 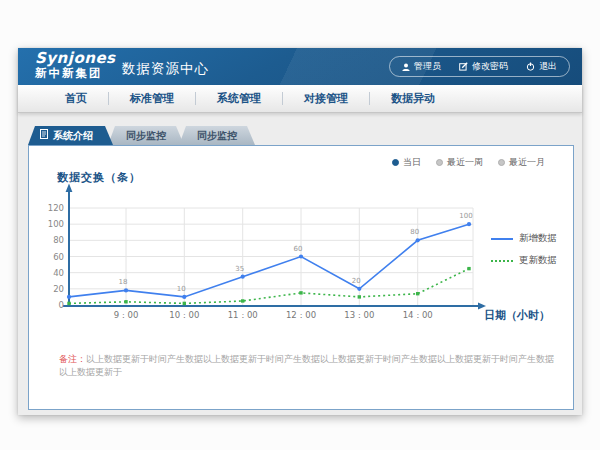 I want to click on admin-user-label: 管理员, so click(x=428, y=66).